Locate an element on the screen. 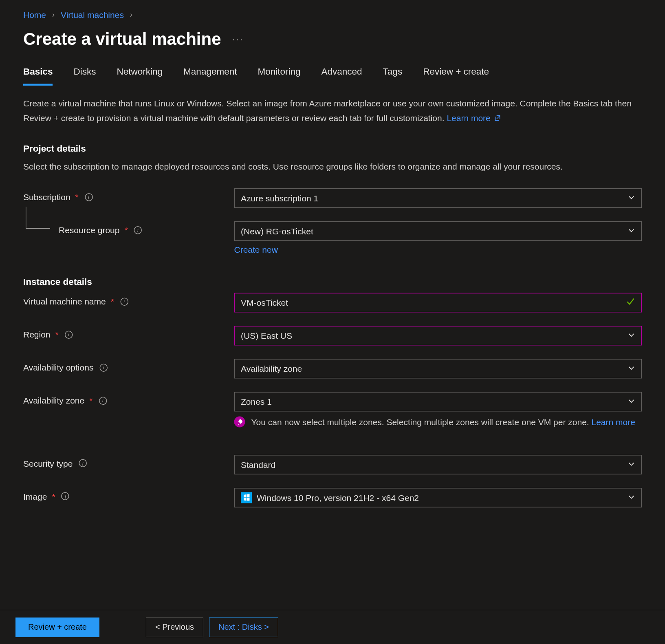 This screenshot has height=644, width=665. learn-more-link: Learn more is located at coordinates (474, 118).